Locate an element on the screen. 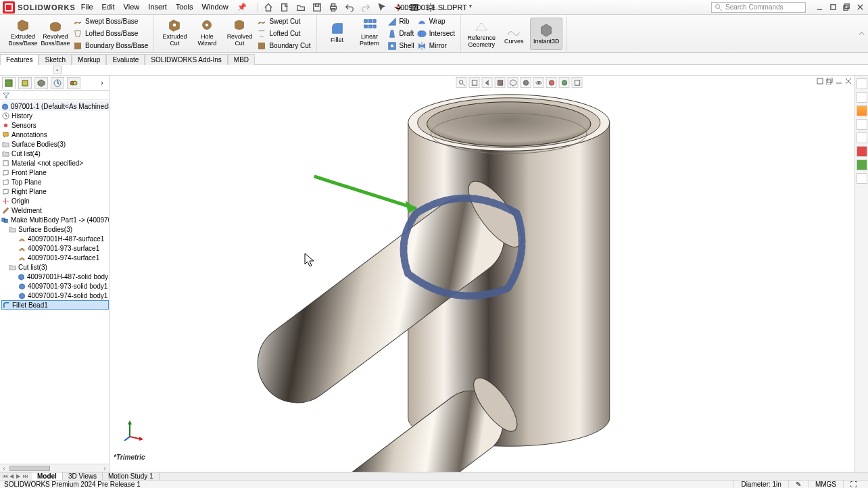  restore-icon is located at coordinates (846, 7).